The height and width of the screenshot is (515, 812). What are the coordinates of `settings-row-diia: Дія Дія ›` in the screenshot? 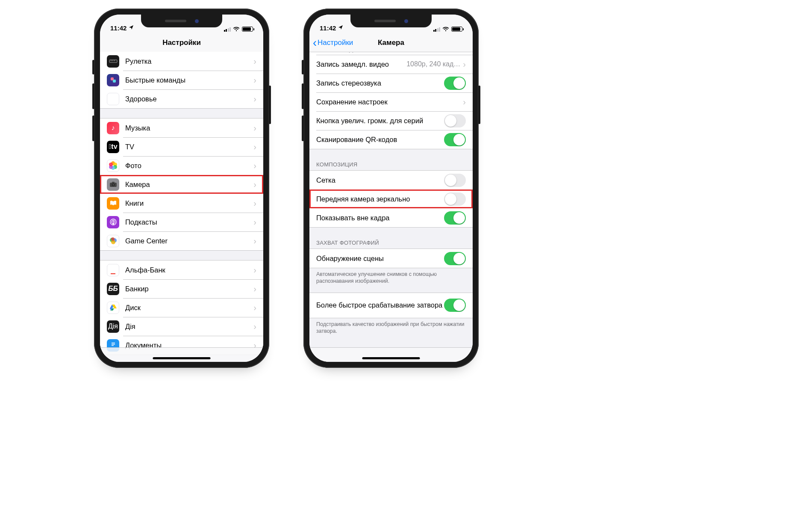 It's located at (182, 326).